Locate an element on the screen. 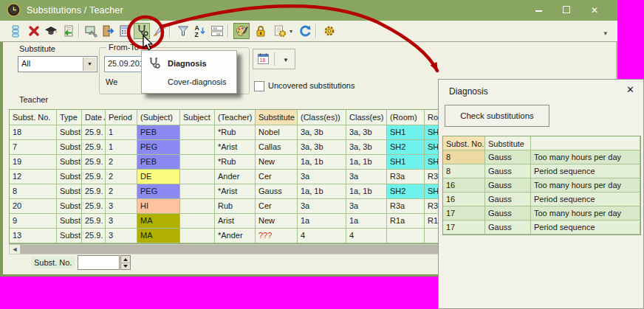 This screenshot has height=309, width=644. column-header: Substitute is located at coordinates (508, 143).